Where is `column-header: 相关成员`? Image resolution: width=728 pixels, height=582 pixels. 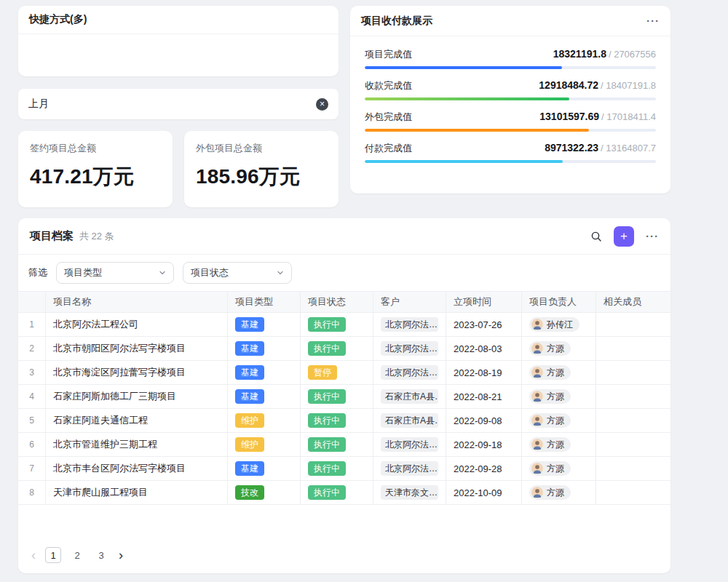
column-header: 相关成员 is located at coordinates (633, 302).